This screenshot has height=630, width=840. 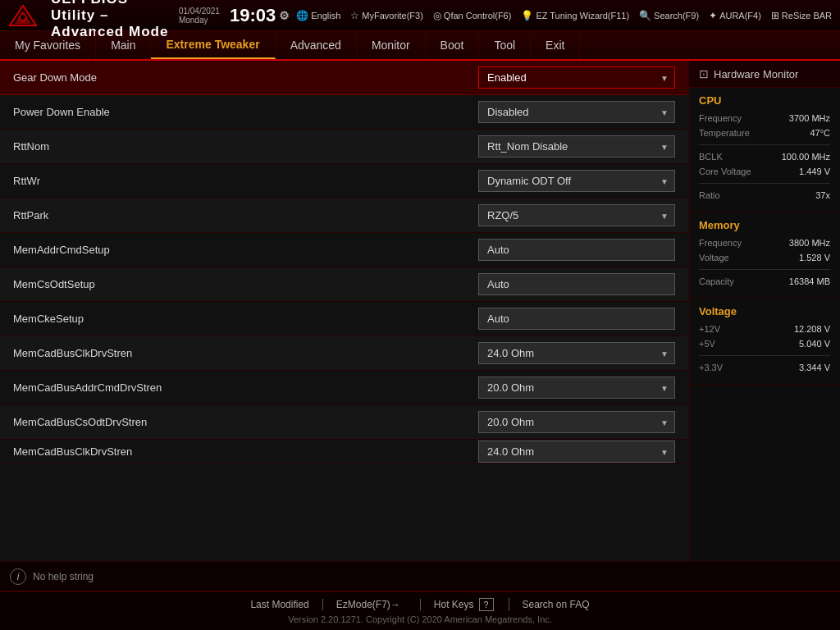 What do you see at coordinates (575, 16) in the screenshot?
I see `eztuning-button: 💡 EZ Tuning Wizard(F11)` at bounding box center [575, 16].